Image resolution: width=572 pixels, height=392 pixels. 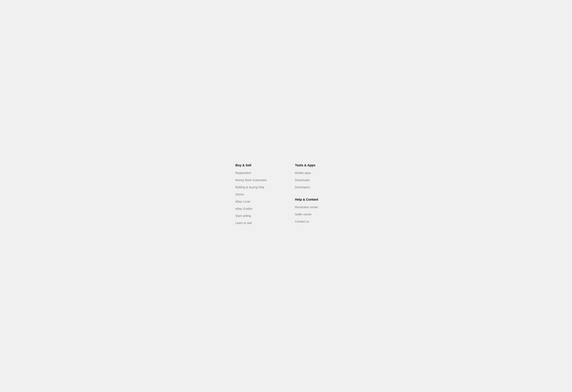 I want to click on help-content-heading: Help & Content, so click(x=316, y=199).